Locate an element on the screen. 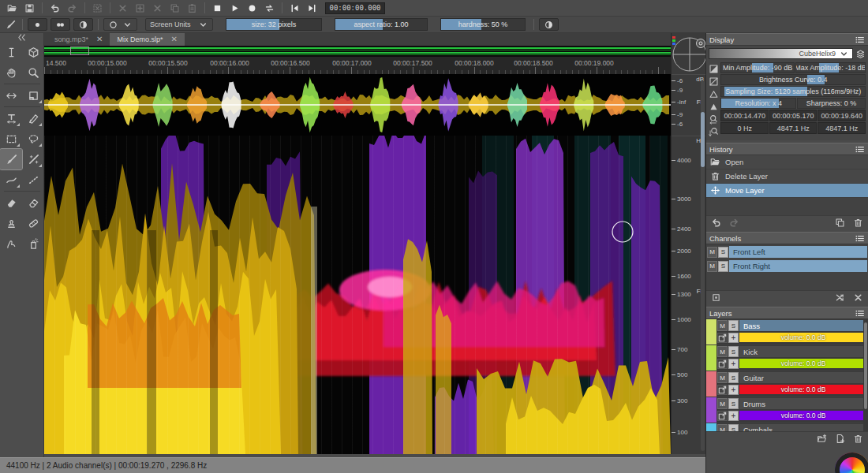 The width and height of the screenshot is (868, 473). tool-spray is located at coordinates (33, 244).